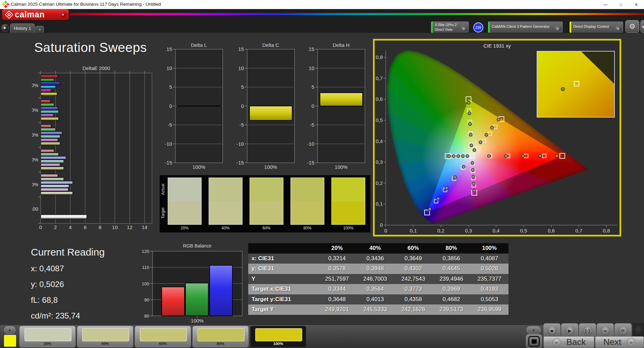  What do you see at coordinates (10, 330) in the screenshot?
I see `expand-left-panel-button: ▲` at bounding box center [10, 330].